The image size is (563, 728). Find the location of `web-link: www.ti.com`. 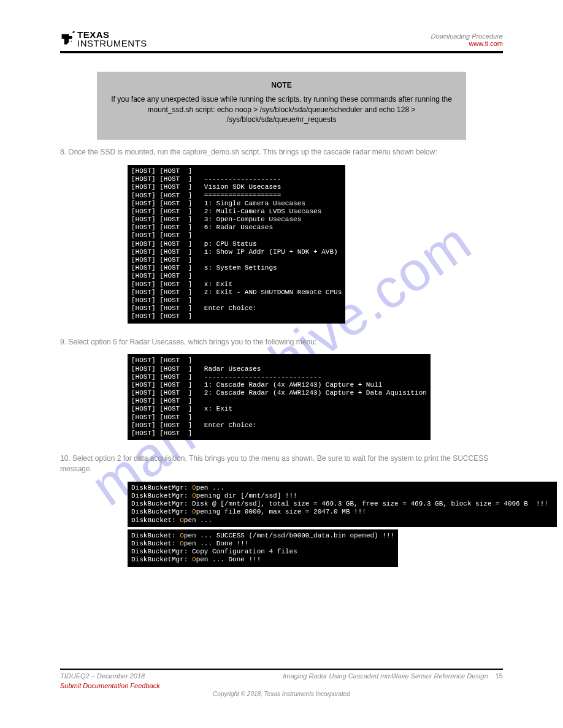

web-link: www.ti.com is located at coordinates (486, 44).